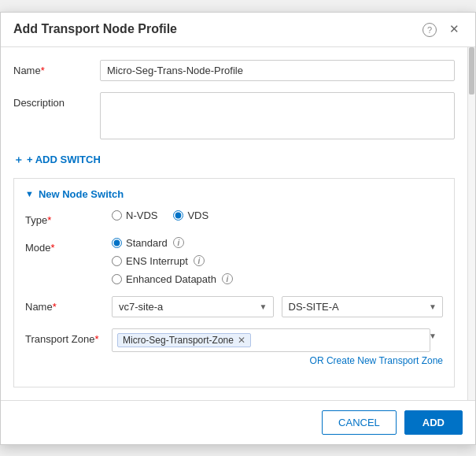 The width and height of the screenshot is (476, 456). What do you see at coordinates (430, 30) in the screenshot?
I see `help-icon: ?` at bounding box center [430, 30].